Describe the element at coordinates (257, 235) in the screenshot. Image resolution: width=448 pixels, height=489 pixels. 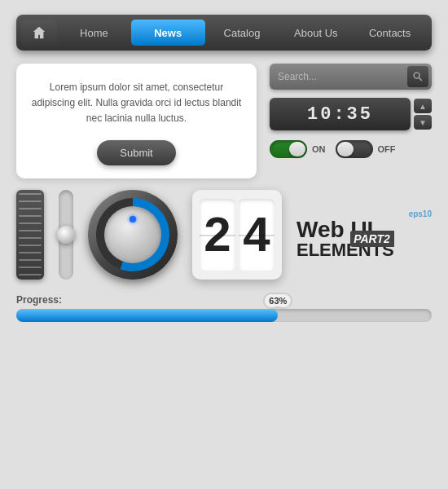
I see `flip-digit-ones: 4` at that location.